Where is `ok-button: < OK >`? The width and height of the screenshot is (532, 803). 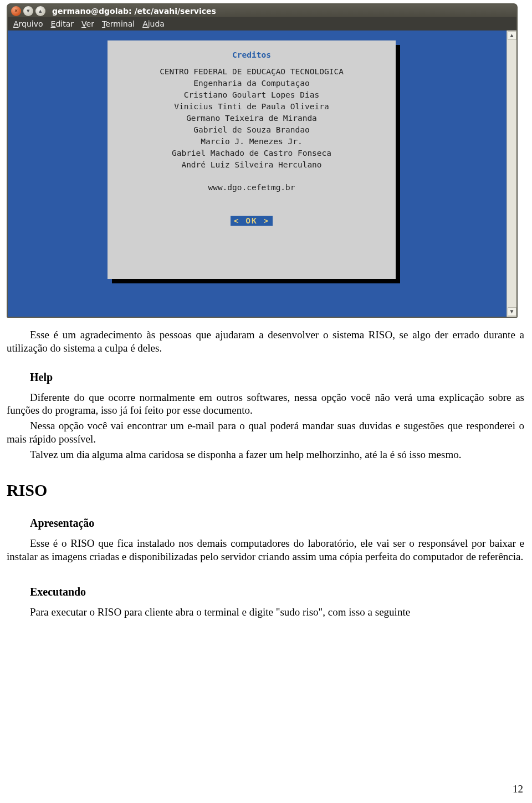
ok-button: < OK > is located at coordinates (252, 221).